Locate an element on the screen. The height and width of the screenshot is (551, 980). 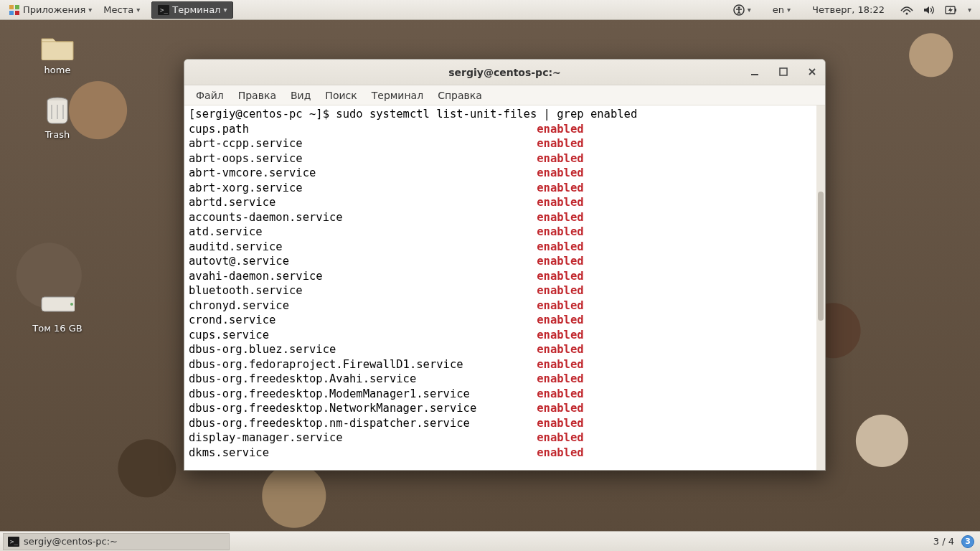
accessibility-menu: ▾ is located at coordinates (742, 10).